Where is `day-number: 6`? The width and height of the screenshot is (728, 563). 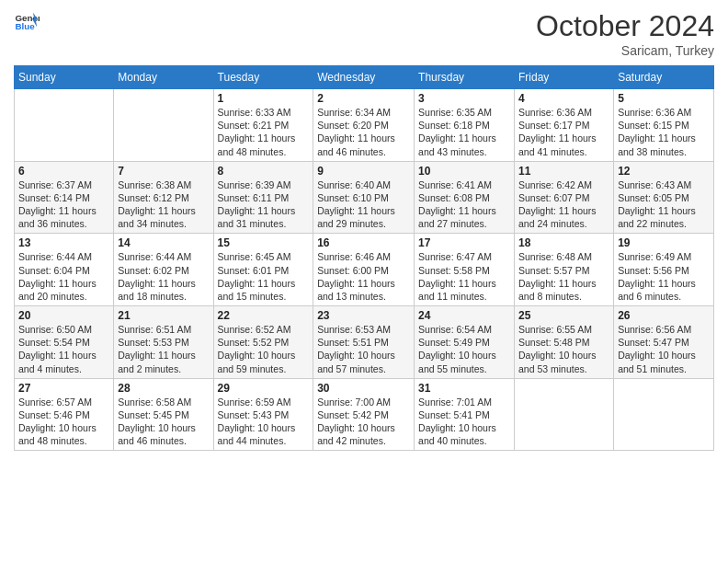
day-number: 6 is located at coordinates (64, 171).